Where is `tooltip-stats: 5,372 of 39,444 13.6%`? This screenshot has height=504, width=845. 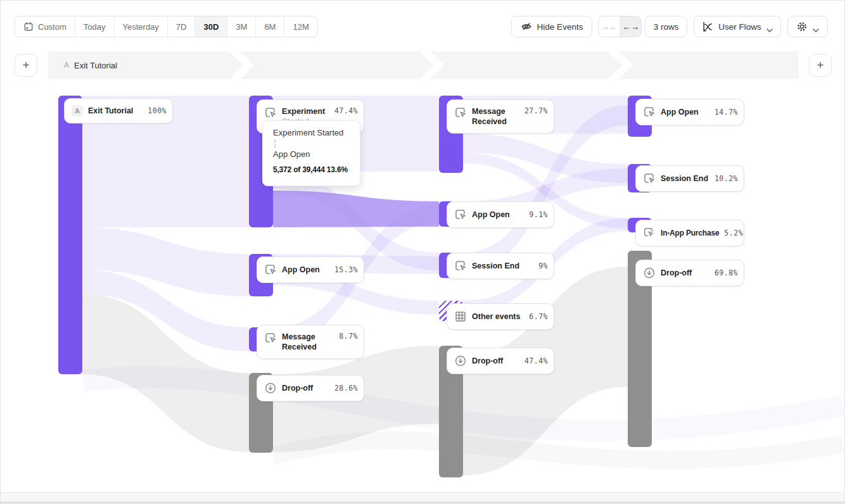
tooltip-stats: 5,372 of 39,444 13.6% is located at coordinates (313, 170).